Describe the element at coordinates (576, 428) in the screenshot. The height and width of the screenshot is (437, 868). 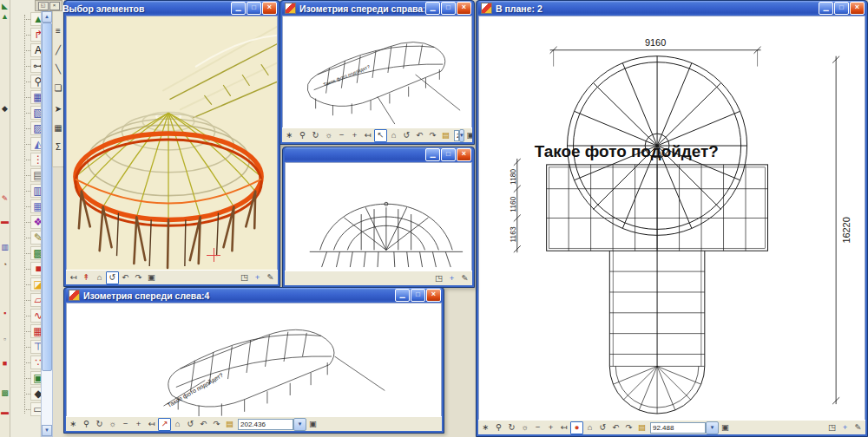
I see `mark-icon: ●` at that location.